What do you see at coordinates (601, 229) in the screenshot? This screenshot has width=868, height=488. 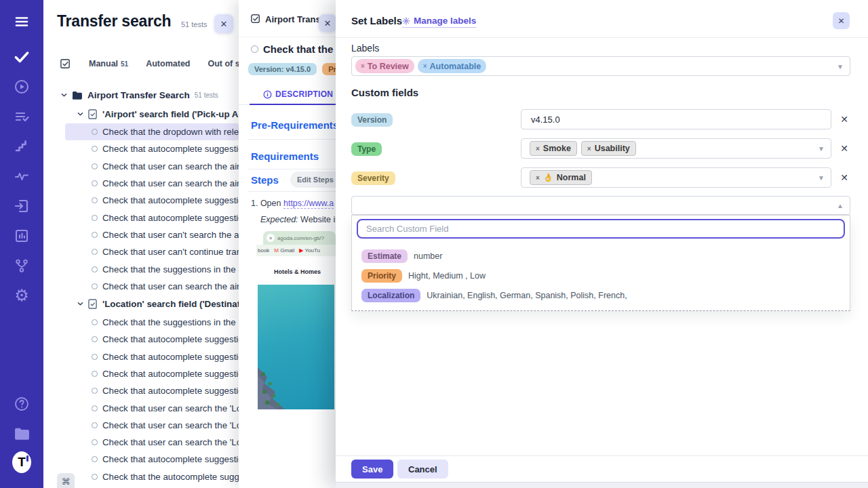 I see `search-custom-field-wrap` at bounding box center [601, 229].